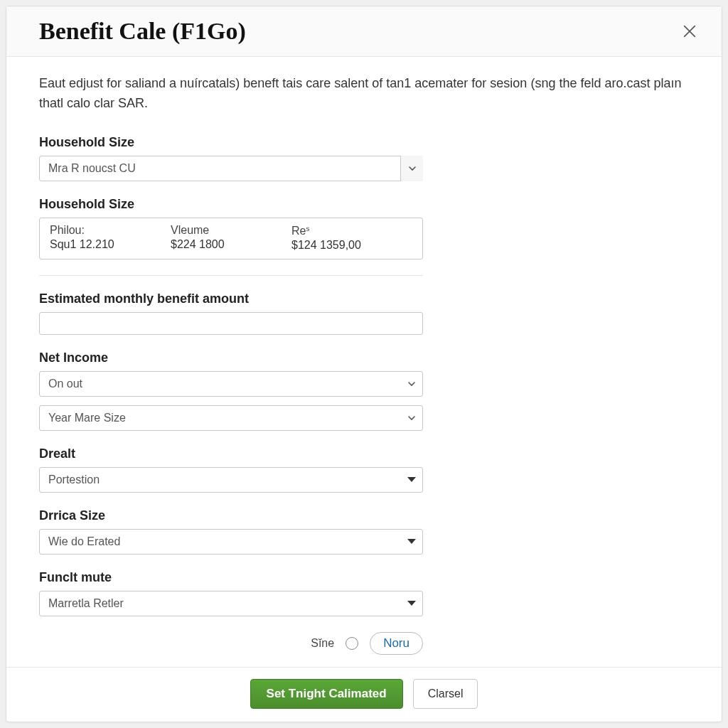 The height and width of the screenshot is (728, 728). Describe the element at coordinates (327, 694) in the screenshot. I see `primary-action-button: Set Tnight Calimated` at that location.